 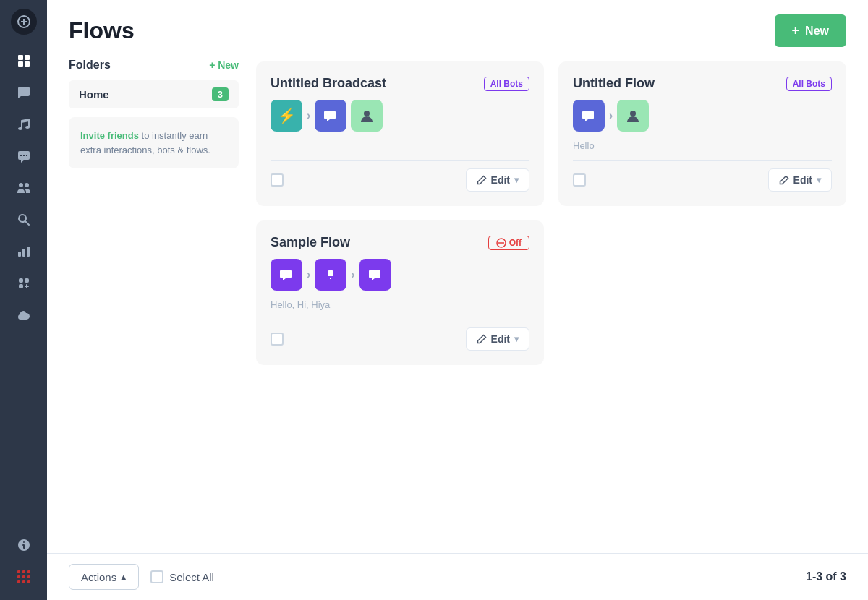 What do you see at coordinates (153, 65) in the screenshot?
I see `folders-header: Folders + New` at bounding box center [153, 65].